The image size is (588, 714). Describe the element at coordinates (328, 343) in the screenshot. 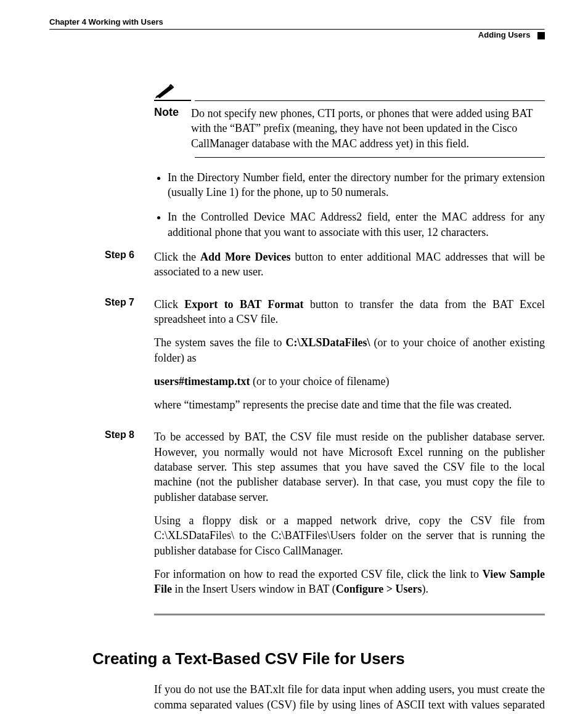

I see `path-ref: C:\XLSDataFiles\` at that location.